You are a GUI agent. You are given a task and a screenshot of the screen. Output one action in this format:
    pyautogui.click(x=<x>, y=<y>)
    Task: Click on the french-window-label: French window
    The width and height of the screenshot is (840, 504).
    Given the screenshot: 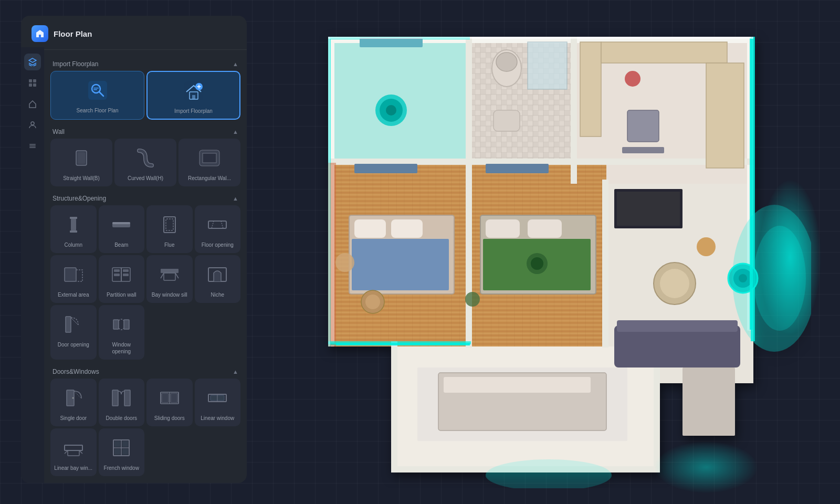 What is the action you would take?
    pyautogui.click(x=122, y=468)
    